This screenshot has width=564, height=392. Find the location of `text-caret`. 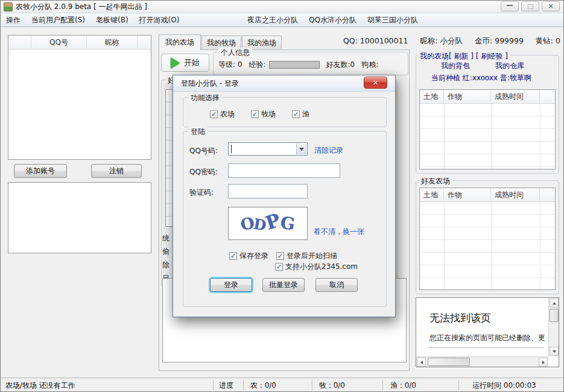

text-caret is located at coordinates (232, 149).